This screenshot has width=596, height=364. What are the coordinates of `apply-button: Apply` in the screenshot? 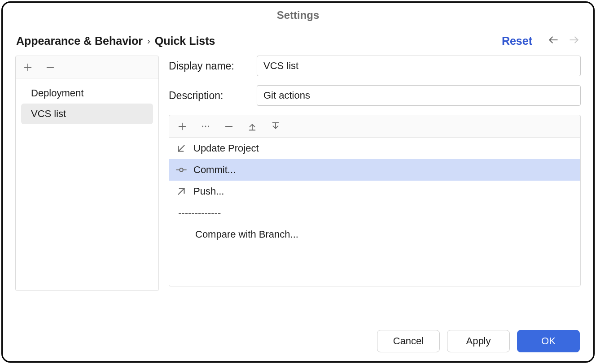 It's located at (478, 341).